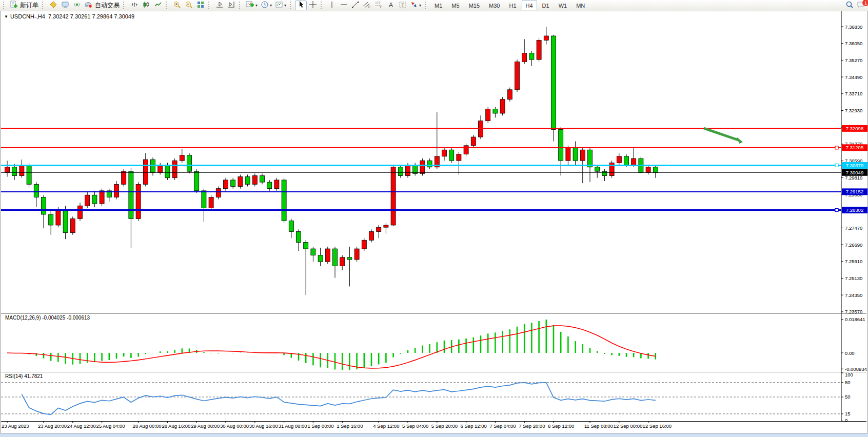 The height and width of the screenshot is (437, 868). Describe the element at coordinates (200, 5) in the screenshot. I see `tile-windows-button` at that location.